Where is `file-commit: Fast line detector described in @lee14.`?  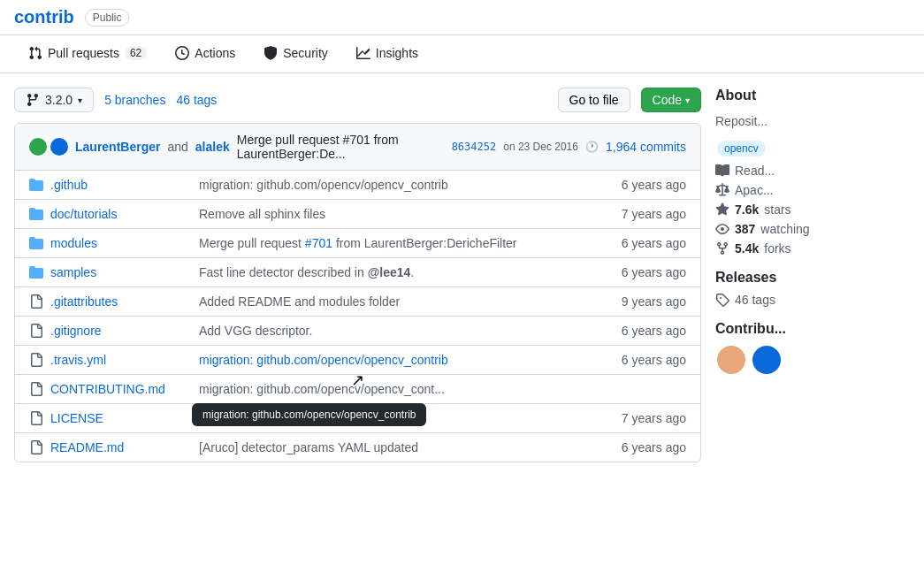 file-commit: Fast line detector described in @lee14. is located at coordinates (394, 272).